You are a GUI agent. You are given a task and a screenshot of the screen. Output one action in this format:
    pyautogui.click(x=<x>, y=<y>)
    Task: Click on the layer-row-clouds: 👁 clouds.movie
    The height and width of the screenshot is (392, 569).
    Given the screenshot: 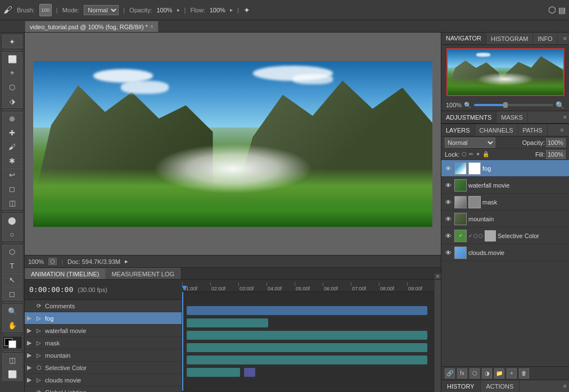 What is the action you would take?
    pyautogui.click(x=505, y=253)
    